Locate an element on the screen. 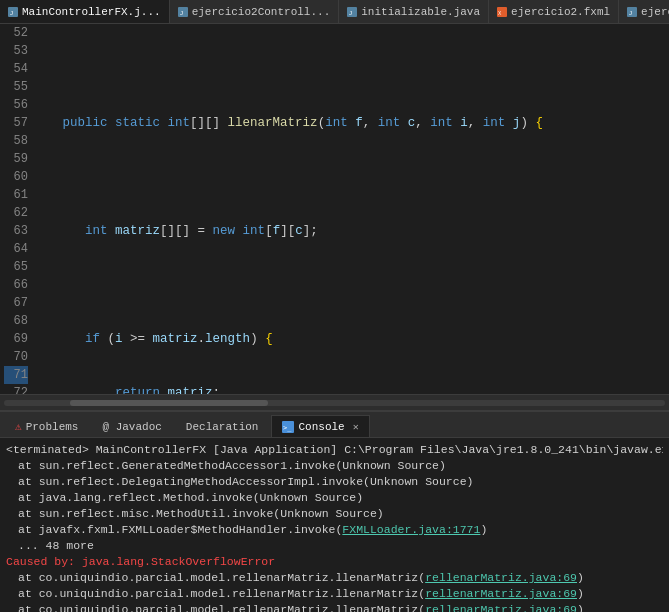 This screenshot has width=669, height=612. tab-label-5: ejercicio1Con... is located at coordinates (655, 12).